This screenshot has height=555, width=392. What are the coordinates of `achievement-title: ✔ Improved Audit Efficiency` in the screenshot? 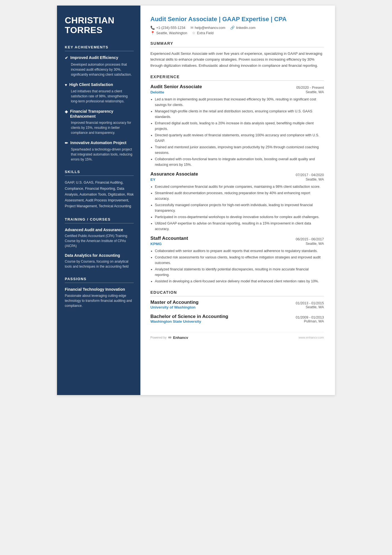 It's located at (99, 58).